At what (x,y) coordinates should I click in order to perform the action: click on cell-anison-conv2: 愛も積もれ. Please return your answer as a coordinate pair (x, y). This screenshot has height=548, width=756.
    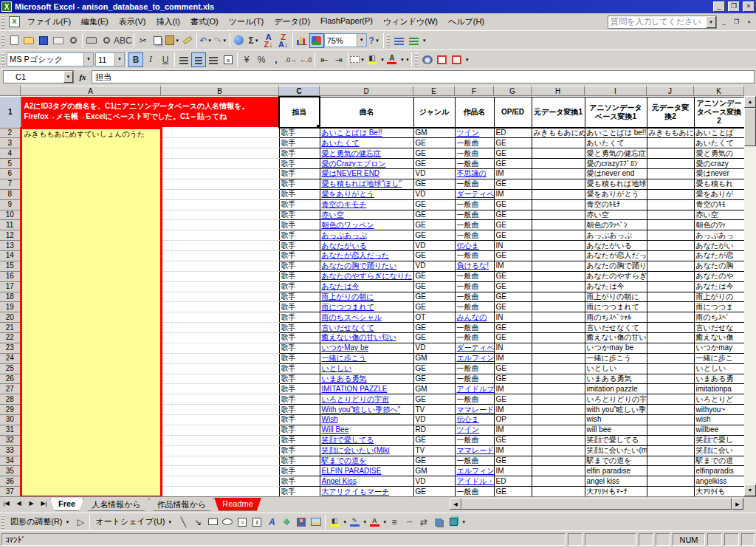
    Looking at the image, I should click on (719, 184).